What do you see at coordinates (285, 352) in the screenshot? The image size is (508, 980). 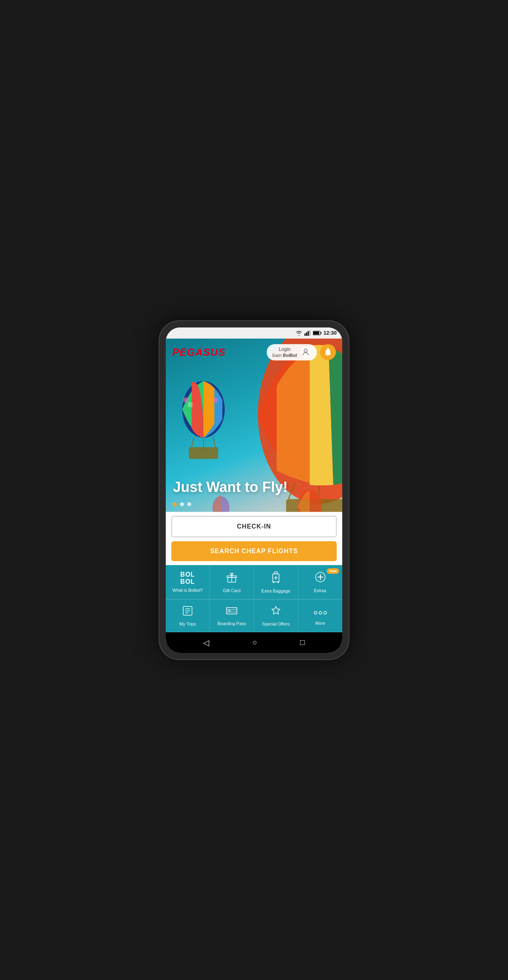 I see `login-pill-text: Login Earn BolBol` at bounding box center [285, 352].